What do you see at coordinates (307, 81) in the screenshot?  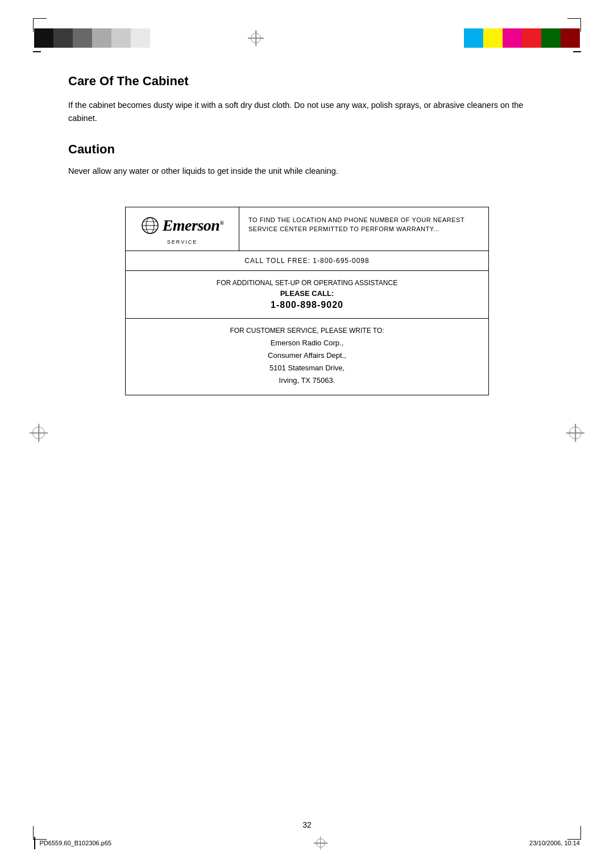 I see `care-cabinet-title: Care Of The Cabinet` at bounding box center [307, 81].